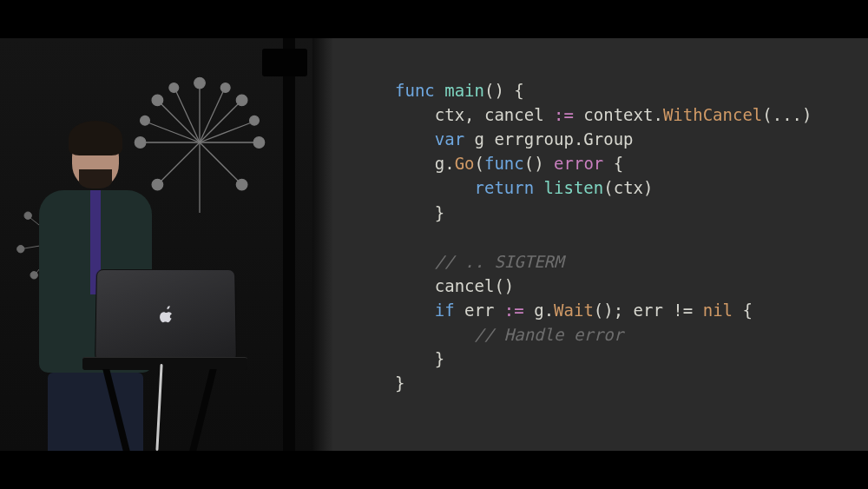 This screenshot has width=868, height=489. I want to click on slide-edge-shadow, so click(323, 245).